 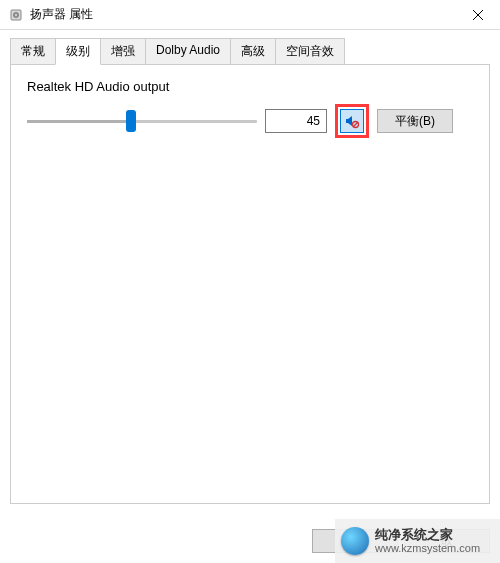 What do you see at coordinates (250, 86) in the screenshot?
I see `device-label: Realtek HD Audio output` at bounding box center [250, 86].